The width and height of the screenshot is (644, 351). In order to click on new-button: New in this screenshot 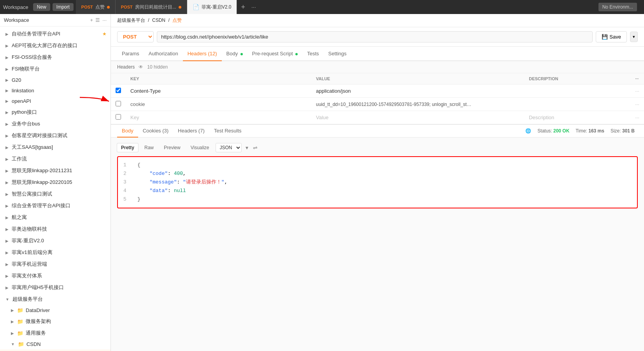, I will do `click(42, 7)`.